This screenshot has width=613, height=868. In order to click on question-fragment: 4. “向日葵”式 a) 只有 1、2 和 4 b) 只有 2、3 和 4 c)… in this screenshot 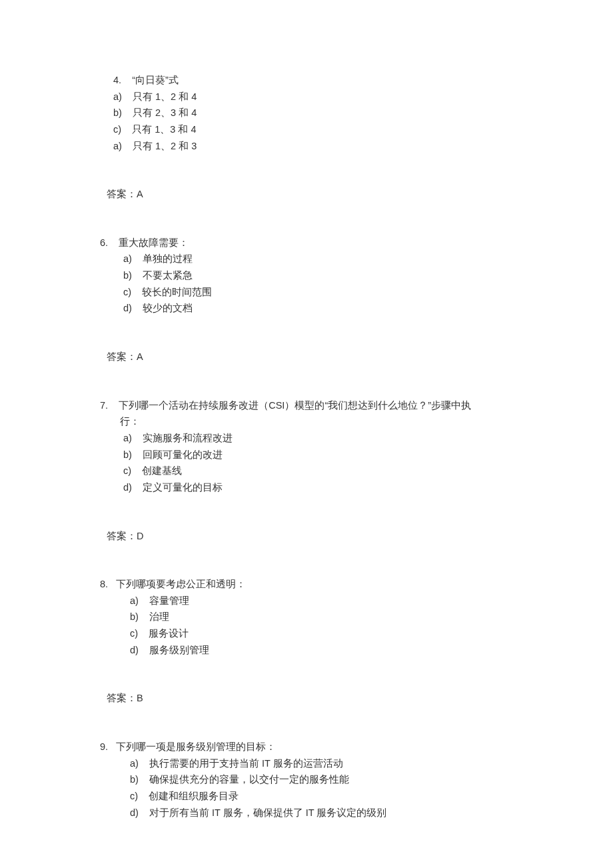, I will do `click(306, 137)`.